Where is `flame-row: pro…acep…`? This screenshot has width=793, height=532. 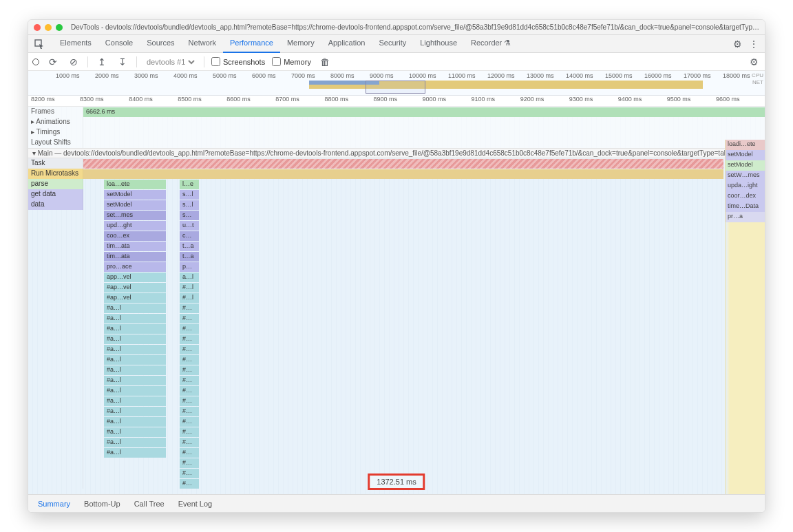
flame-row: pro…acep… is located at coordinates (396, 267).